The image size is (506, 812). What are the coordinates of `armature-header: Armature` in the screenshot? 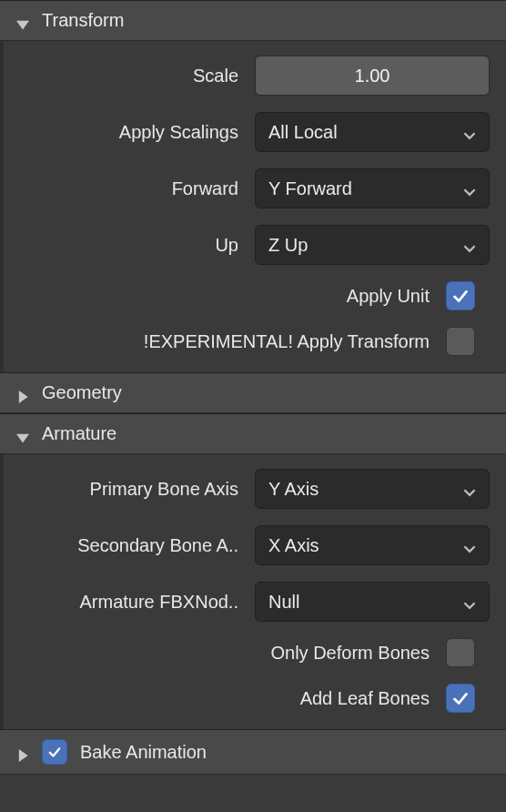 It's located at (253, 433).